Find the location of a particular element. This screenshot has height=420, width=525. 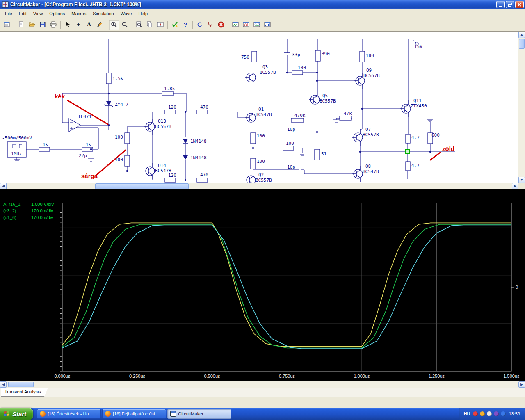

volume-icon is located at coordinates (489, 414).